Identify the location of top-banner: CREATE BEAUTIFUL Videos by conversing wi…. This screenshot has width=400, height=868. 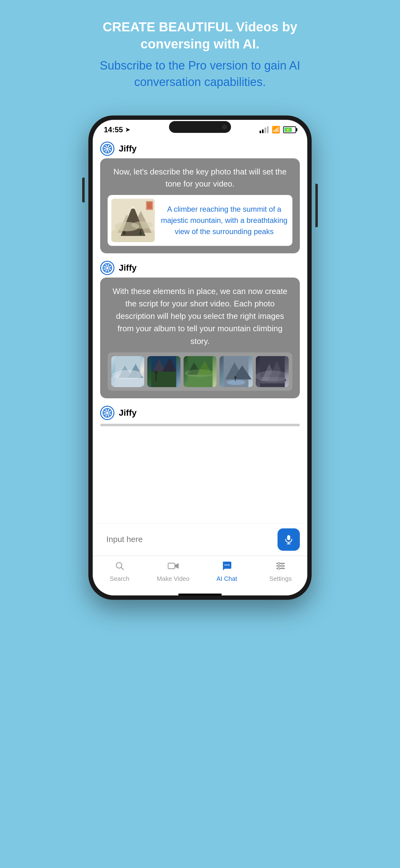
(200, 55).